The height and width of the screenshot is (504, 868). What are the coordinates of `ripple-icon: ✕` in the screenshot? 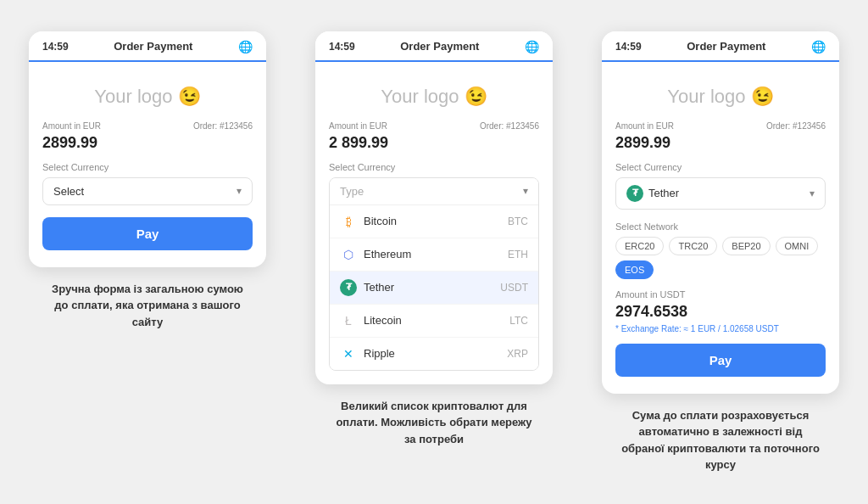 It's located at (348, 354).